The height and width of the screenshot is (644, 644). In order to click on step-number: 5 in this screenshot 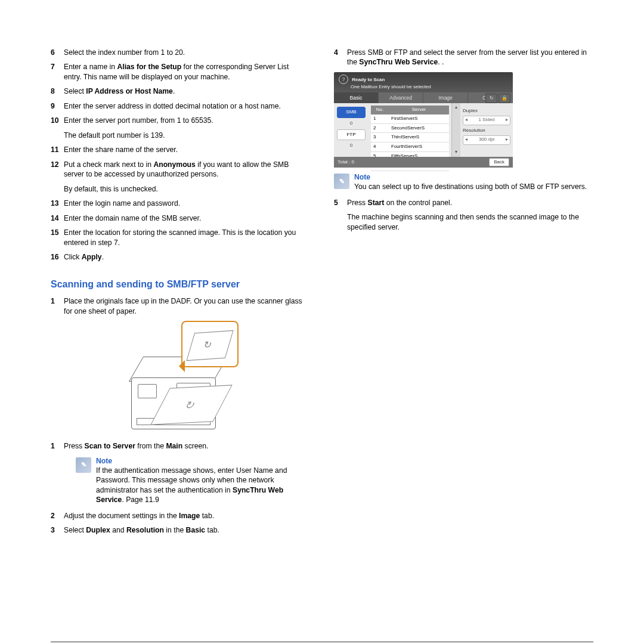, I will do `click(340, 215)`.